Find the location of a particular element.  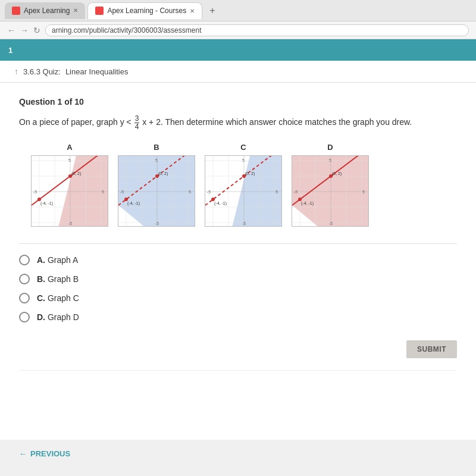

tab-apex-learning: Apex Learning ✕ is located at coordinates (45, 11).